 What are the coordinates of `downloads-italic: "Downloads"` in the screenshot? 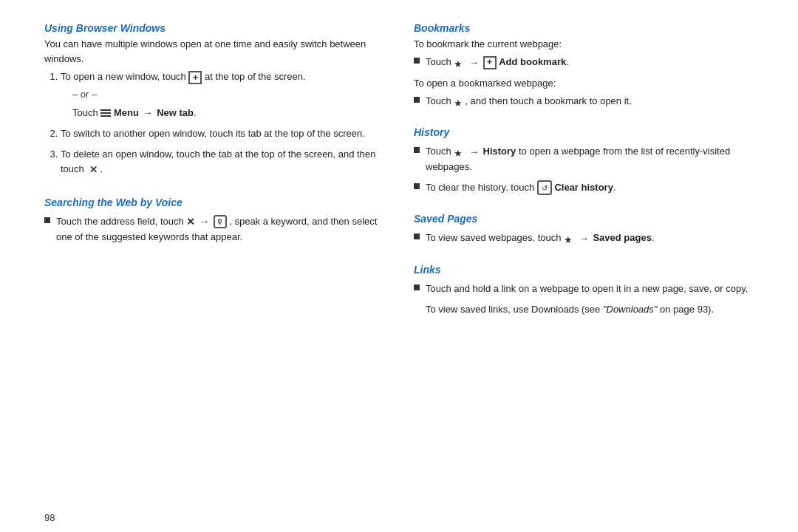 It's located at (630, 309).